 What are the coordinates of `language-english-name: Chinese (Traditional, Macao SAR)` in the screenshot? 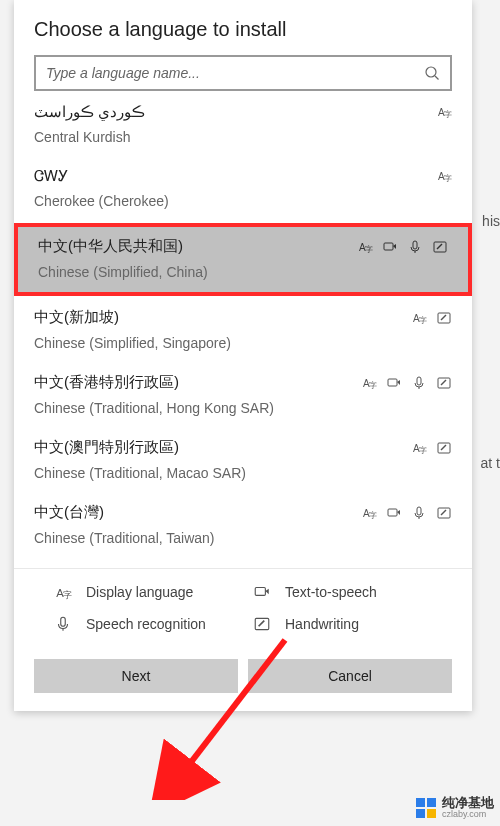 It's located at (243, 473).